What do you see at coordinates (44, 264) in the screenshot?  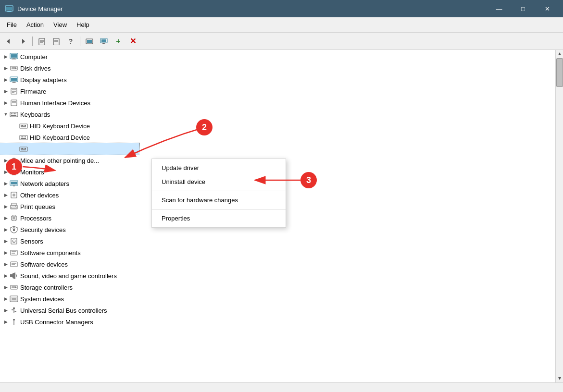 I see `label-software-devices: Software devices` at bounding box center [44, 264].